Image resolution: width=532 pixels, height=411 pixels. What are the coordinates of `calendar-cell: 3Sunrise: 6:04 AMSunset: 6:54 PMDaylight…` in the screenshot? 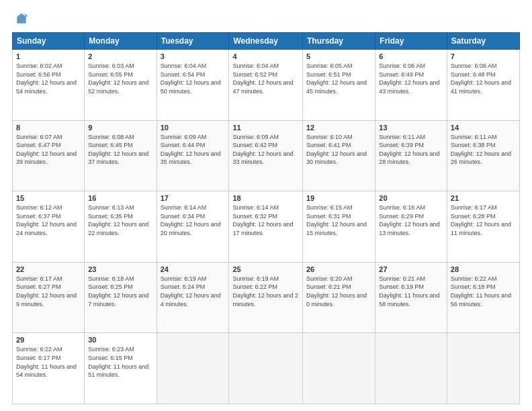 It's located at (193, 85).